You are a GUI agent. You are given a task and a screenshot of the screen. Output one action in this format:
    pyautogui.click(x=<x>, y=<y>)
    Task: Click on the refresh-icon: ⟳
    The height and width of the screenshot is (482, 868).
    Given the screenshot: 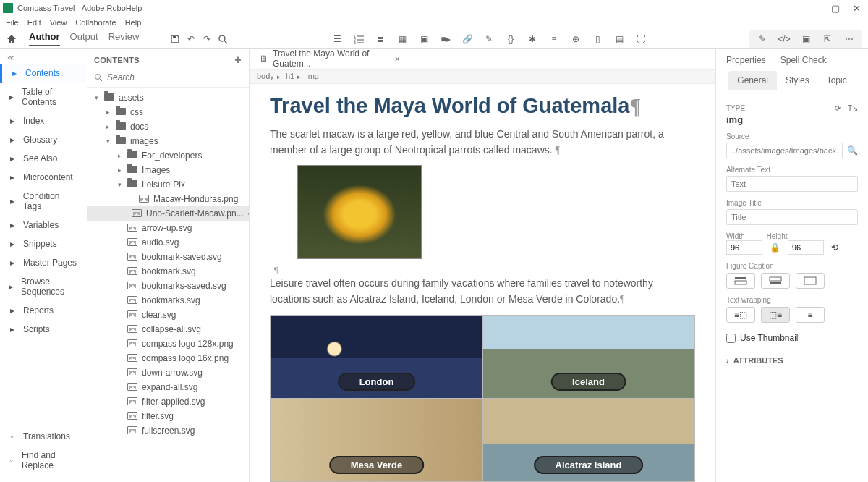 What is the action you would take?
    pyautogui.click(x=838, y=109)
    